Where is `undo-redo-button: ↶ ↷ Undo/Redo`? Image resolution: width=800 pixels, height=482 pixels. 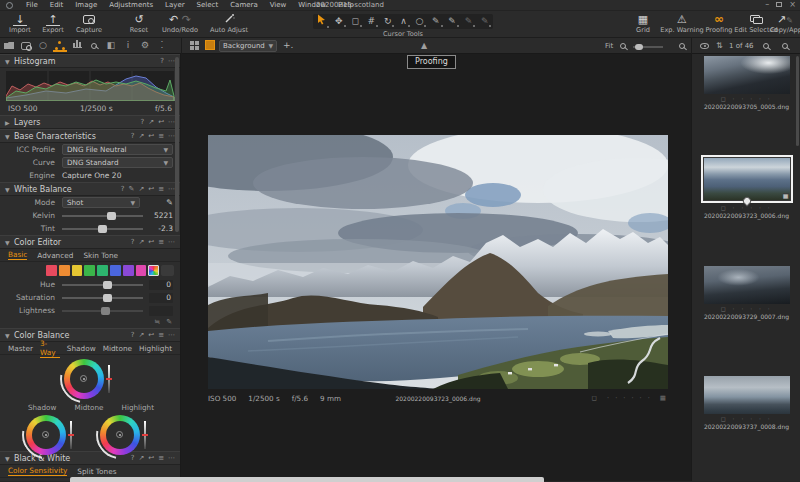 undo-redo-button: ↶ ↷ Undo/Redo is located at coordinates (180, 24).